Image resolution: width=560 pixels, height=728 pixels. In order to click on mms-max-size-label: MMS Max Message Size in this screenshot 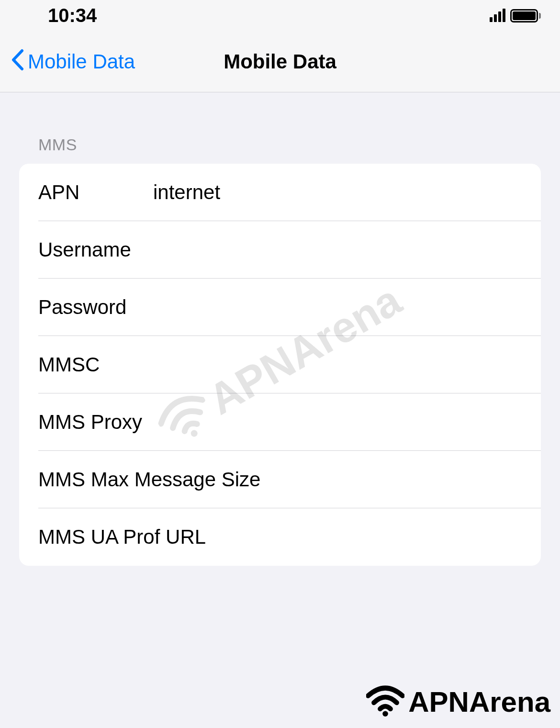, I will do `click(280, 480)`.